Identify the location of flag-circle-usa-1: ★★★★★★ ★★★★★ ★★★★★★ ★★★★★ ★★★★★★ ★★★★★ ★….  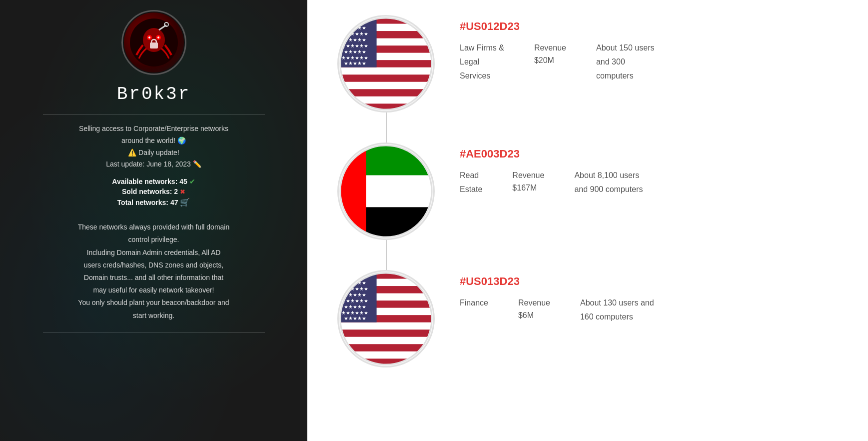
(386, 64).